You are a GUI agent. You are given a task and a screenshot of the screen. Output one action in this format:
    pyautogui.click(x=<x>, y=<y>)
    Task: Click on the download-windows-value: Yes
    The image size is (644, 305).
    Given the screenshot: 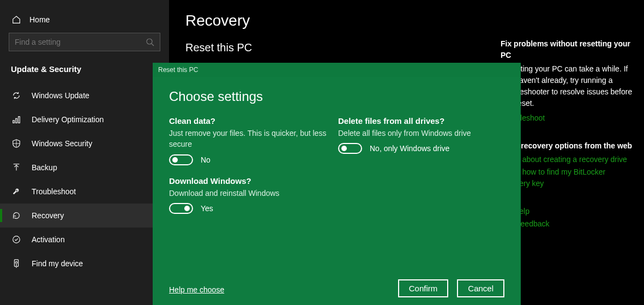 What is the action you would take?
    pyautogui.click(x=207, y=208)
    